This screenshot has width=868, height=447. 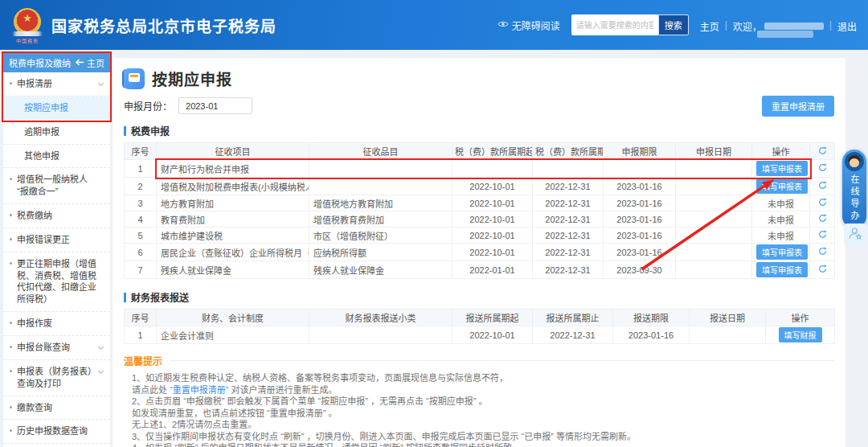 I want to click on tips-link: “重置申报清册”, so click(x=199, y=390).